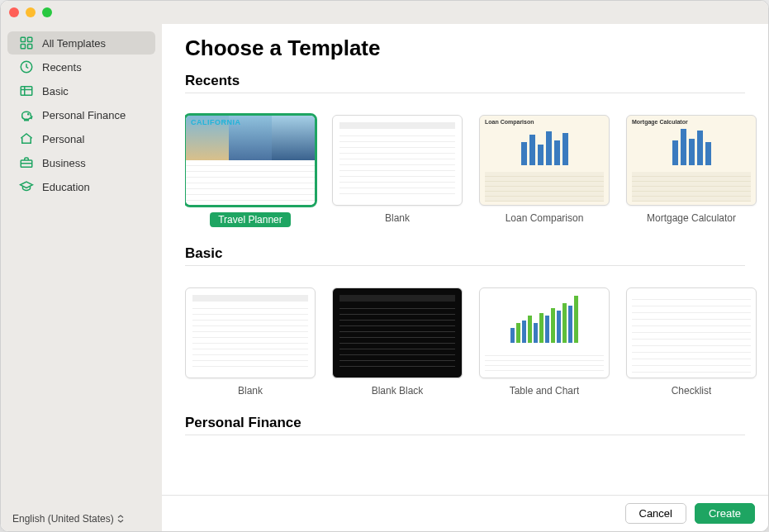 The height and width of the screenshot is (532, 769). I want to click on sidebar-item-label: Education, so click(66, 187).